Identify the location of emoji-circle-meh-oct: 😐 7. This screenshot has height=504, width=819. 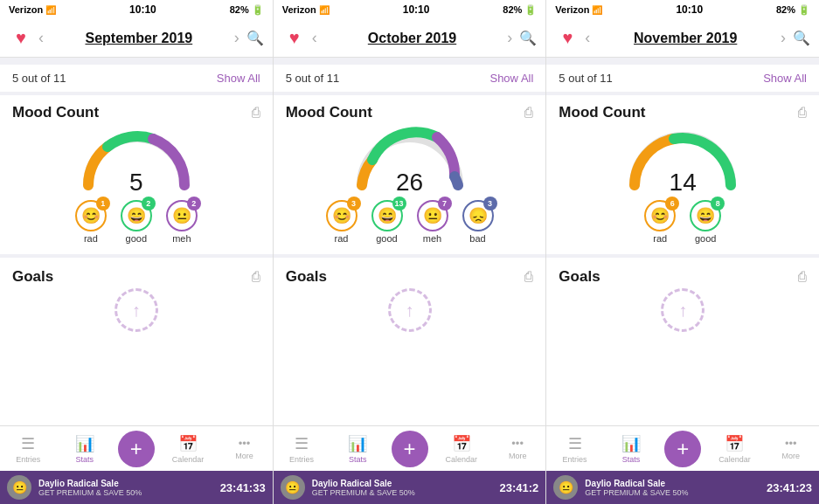
(433, 216).